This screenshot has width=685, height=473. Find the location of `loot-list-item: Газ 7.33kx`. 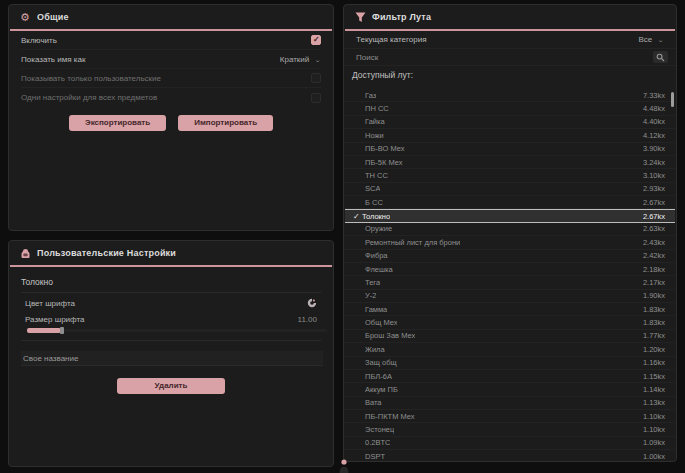

loot-list-item: Газ 7.33kx is located at coordinates (510, 96).